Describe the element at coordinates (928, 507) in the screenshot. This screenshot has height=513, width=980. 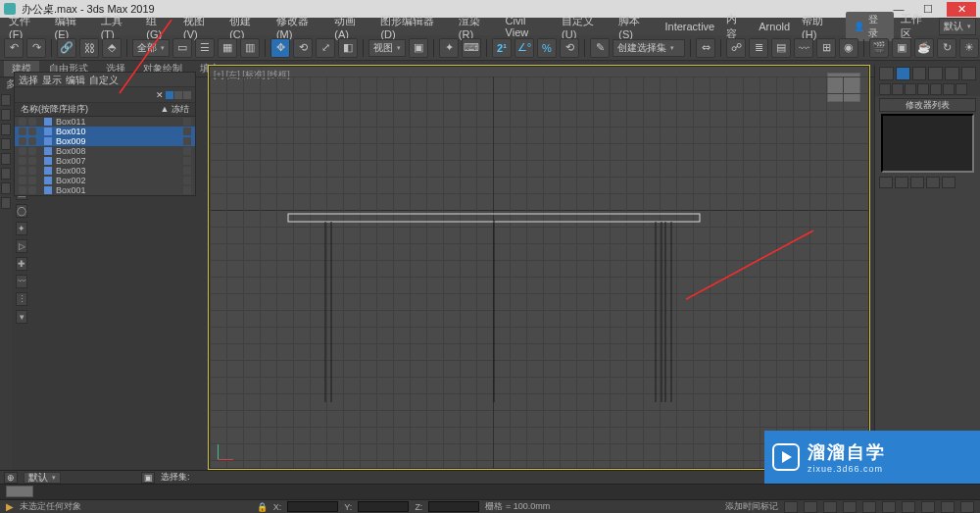
I see `nav-zoomext-icon` at that location.